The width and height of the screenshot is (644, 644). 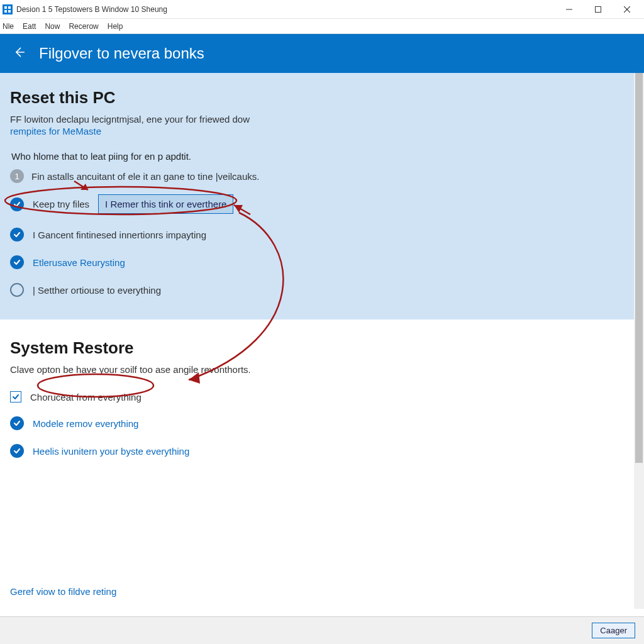 What do you see at coordinates (63, 591) in the screenshot?
I see `footer-link: Geref viow to fildve reting` at bounding box center [63, 591].